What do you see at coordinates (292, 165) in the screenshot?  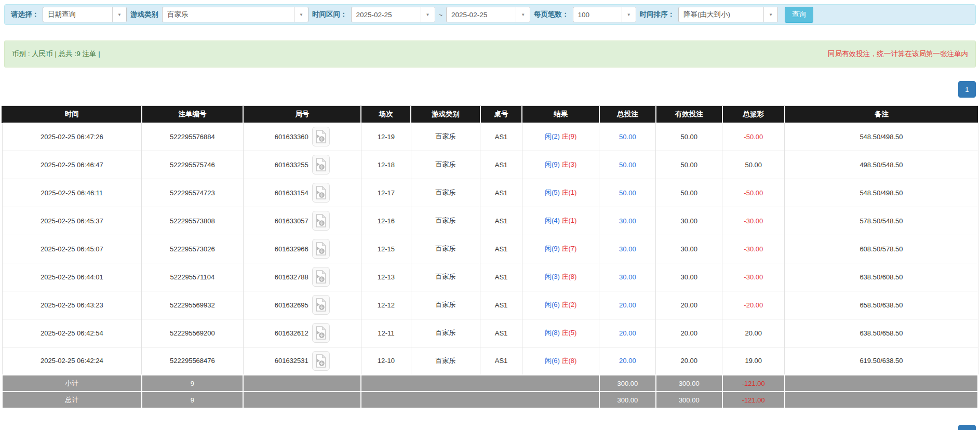 I see `round-id-text: 601633255` at bounding box center [292, 165].